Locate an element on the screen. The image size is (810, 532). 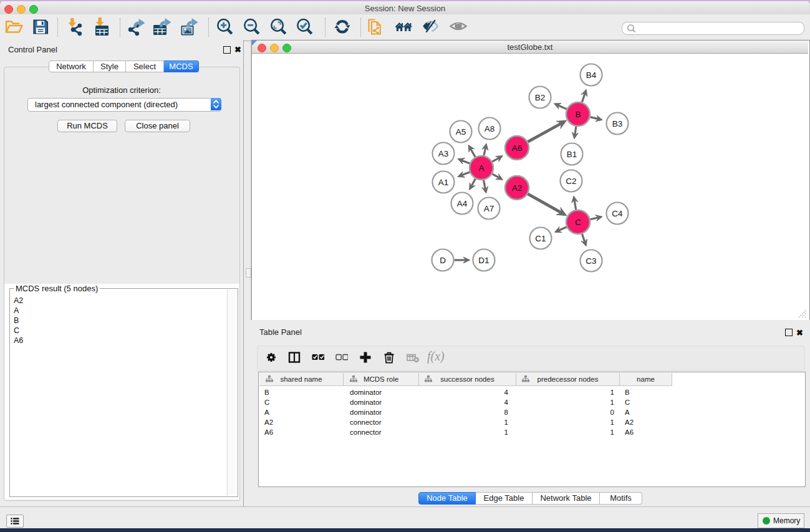
svg-text: D1 is located at coordinates (484, 261).